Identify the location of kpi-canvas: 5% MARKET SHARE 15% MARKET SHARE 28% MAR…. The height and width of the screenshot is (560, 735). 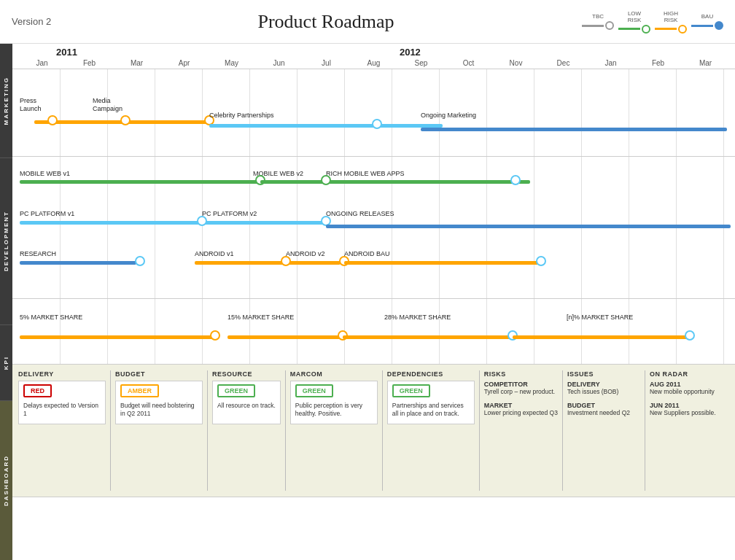
(373, 331).